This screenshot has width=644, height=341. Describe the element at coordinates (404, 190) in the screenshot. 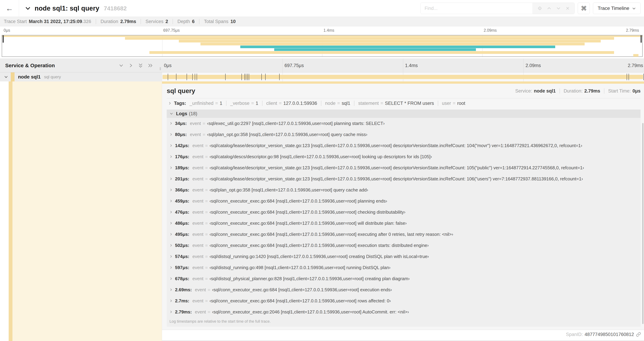

I see `log-row: 366μs: event = ‹sql/plan_opt.go:358 [nsq…` at that location.